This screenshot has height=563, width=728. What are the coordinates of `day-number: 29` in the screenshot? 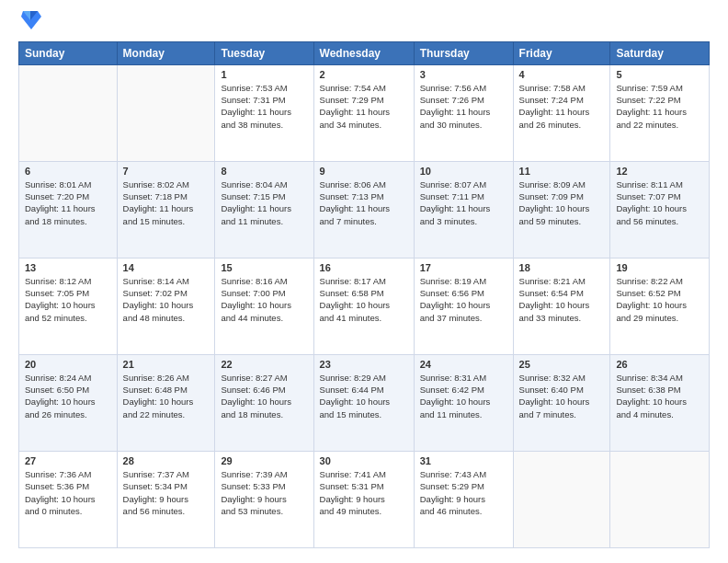 It's located at (264, 461).